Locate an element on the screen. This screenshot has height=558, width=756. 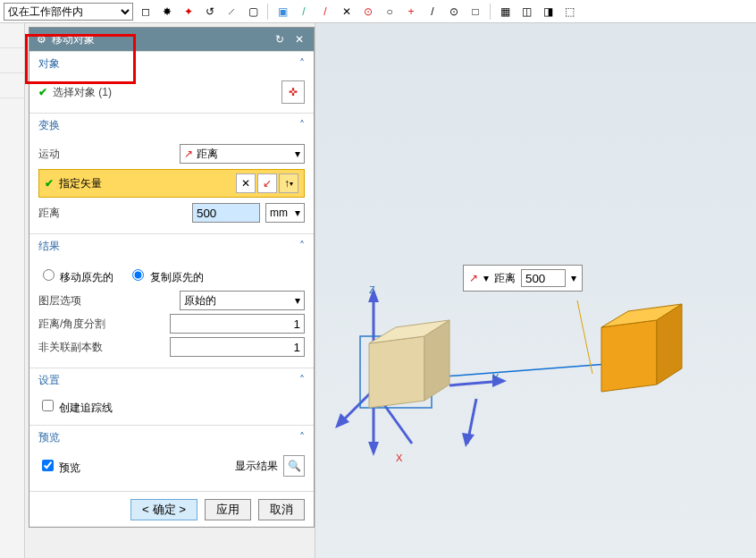
specify-vector-label: 指定矢量 is located at coordinates (80, 184).